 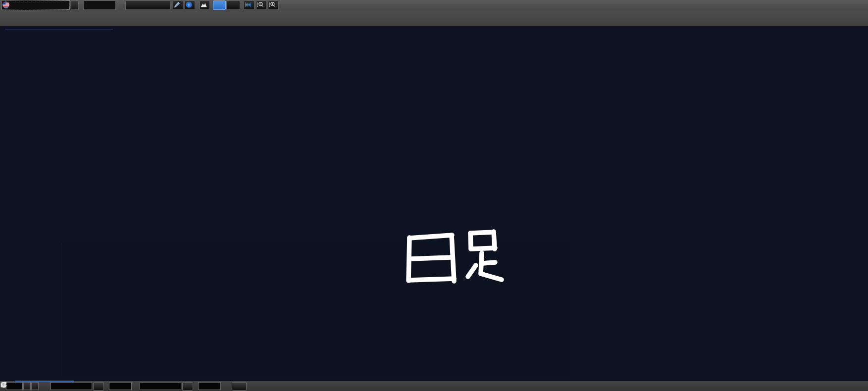 I want to click on draw-pencil-button, so click(x=178, y=5).